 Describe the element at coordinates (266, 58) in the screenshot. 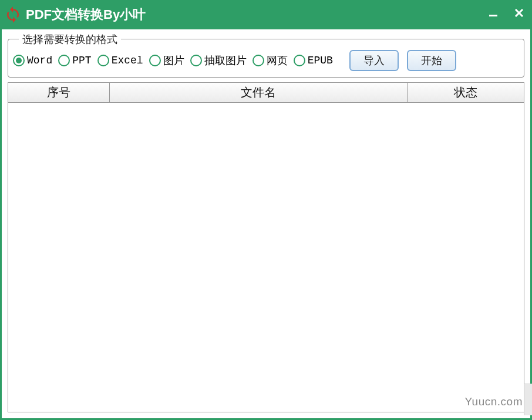

I see `format-group: 选择需要转换的格式 Word PPT Excel 图片 抽取图片` at that location.